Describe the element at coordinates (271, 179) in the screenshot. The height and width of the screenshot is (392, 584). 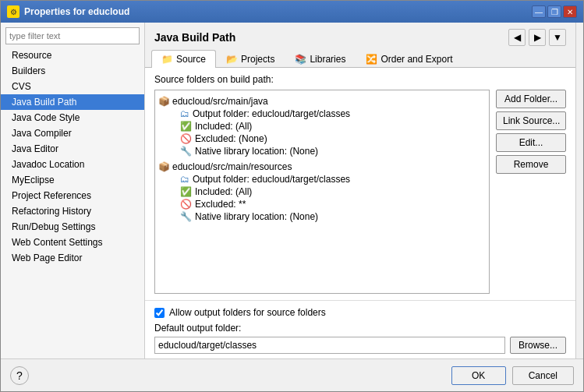
I see `output-folder-label-2: Output folder: educloud/target/classes` at that location.